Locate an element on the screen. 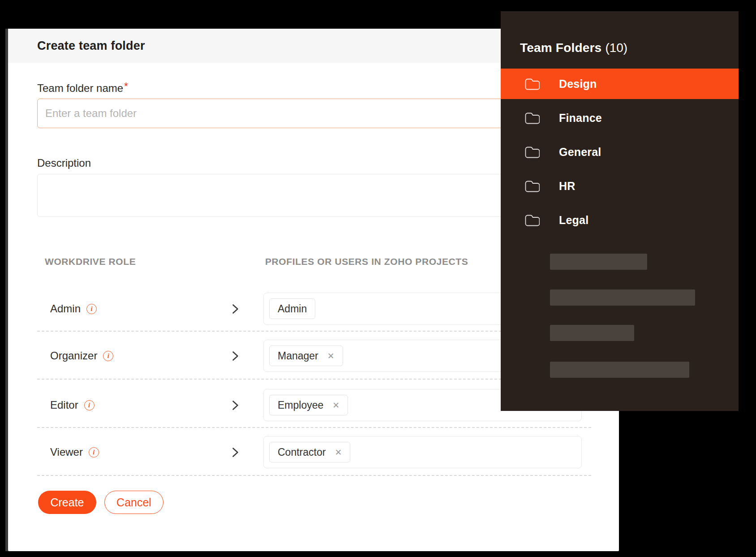 This screenshot has height=557, width=756. role-name: Admin is located at coordinates (65, 309).